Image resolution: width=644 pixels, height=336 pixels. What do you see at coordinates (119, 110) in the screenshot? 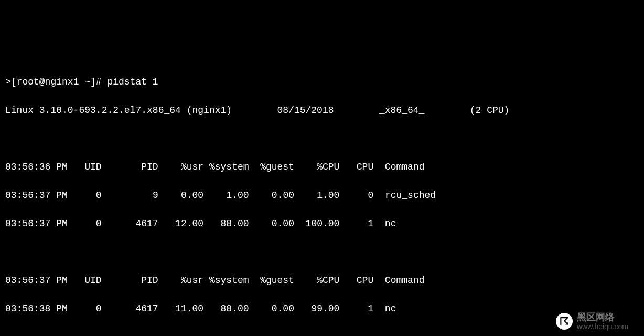
I see `kernel-info: Linux 3.10.0-693.2.2.el7.x86_64 (nginx1)` at bounding box center [119, 110].